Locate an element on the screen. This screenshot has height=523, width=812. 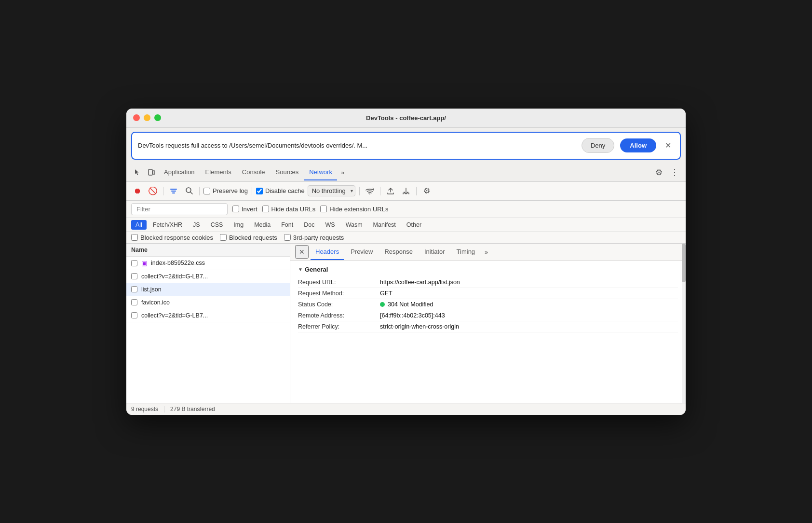
blocked-row: Blocked response cookies Blocked request… is located at coordinates (406, 238).